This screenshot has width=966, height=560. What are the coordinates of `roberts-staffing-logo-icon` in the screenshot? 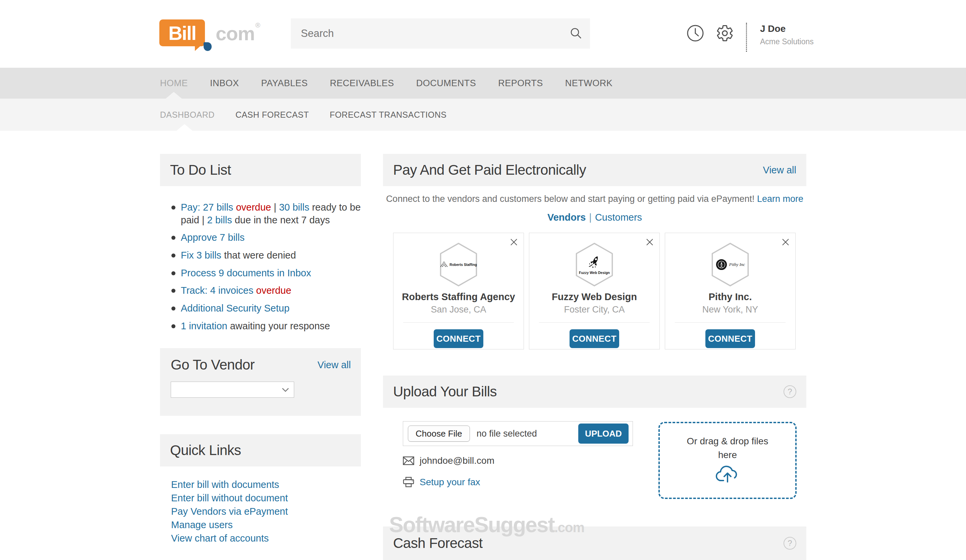 It's located at (444, 264).